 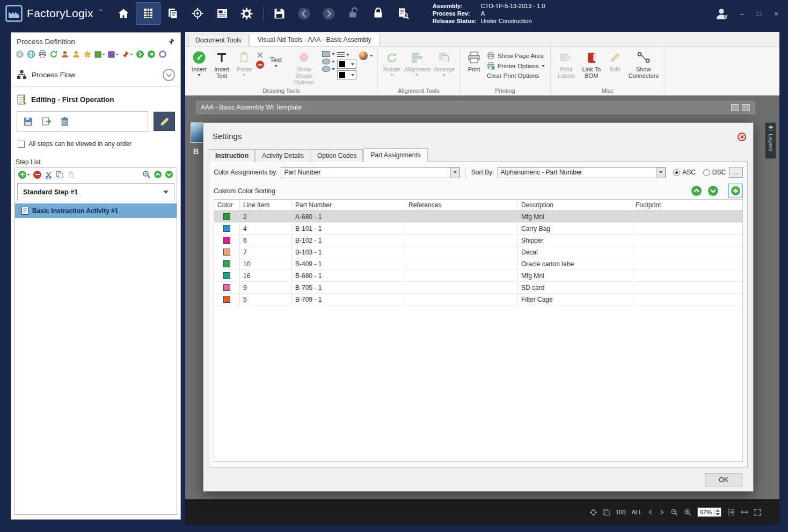 What do you see at coordinates (100, 55) in the screenshot?
I see `tools-green-icon` at bounding box center [100, 55].